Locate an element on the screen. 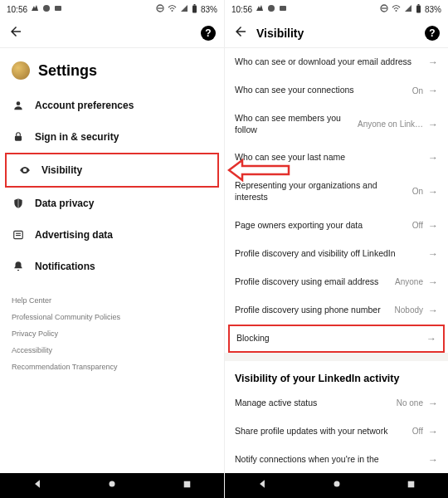 This screenshot has width=448, height=498. row-last-name: Who can see your last name → is located at coordinates (337, 158).